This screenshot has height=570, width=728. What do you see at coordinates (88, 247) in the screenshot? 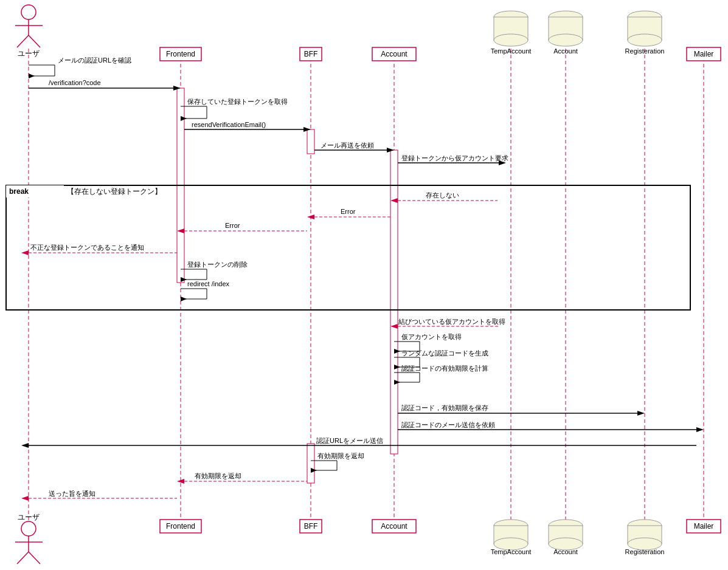
I see `svg-text: 不正な登録トークンであることを通知` at bounding box center [88, 247].